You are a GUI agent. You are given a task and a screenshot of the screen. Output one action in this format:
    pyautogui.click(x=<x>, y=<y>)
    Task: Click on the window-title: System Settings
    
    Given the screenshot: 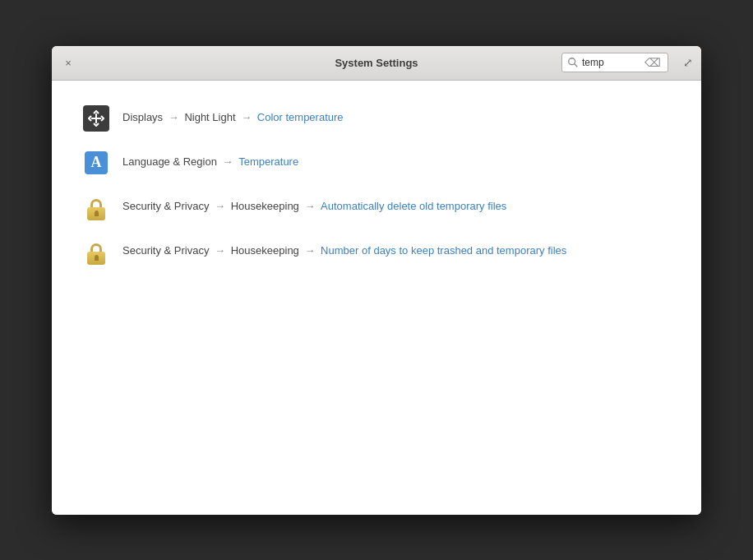 What is the action you would take?
    pyautogui.click(x=376, y=62)
    